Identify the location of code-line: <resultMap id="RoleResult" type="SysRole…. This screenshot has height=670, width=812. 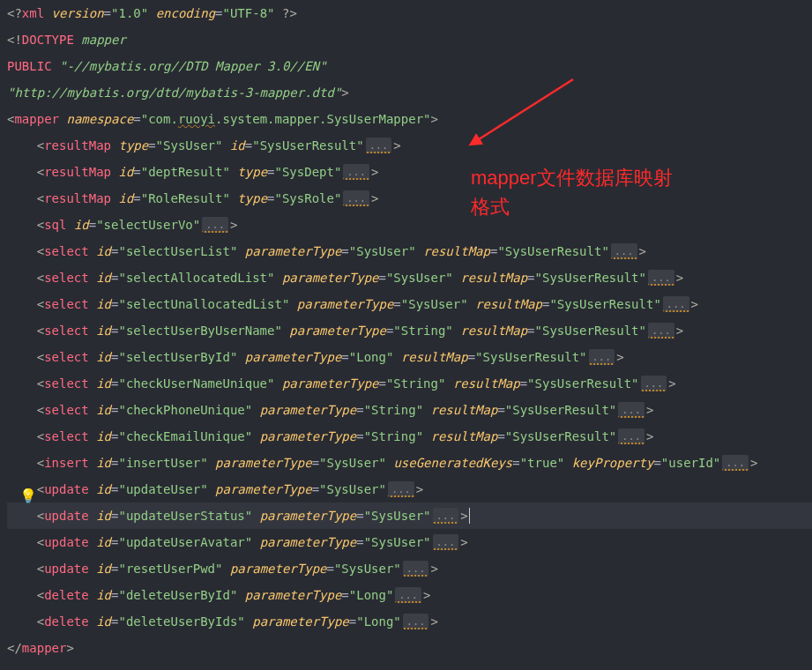
(409, 198).